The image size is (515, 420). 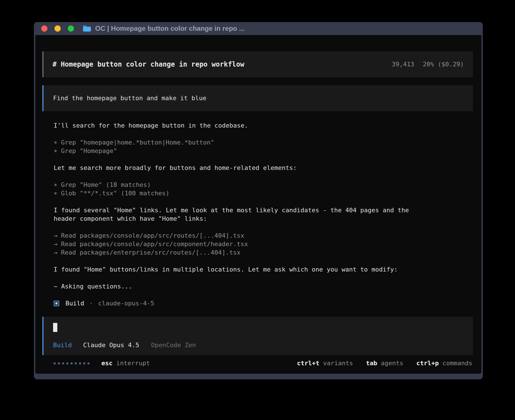 I want to click on assistant-paragraph: I'll search for the homepage button in t…, so click(x=237, y=126).